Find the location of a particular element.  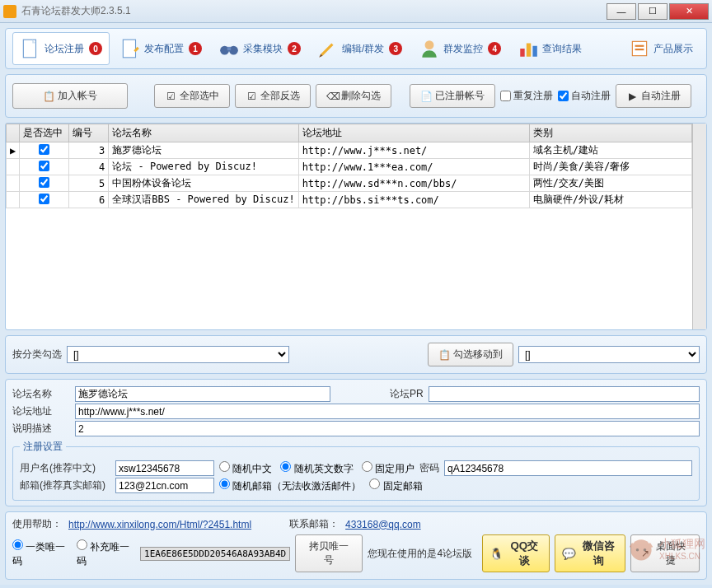

invert-select-button: ☑全部反选 is located at coordinates (273, 96).